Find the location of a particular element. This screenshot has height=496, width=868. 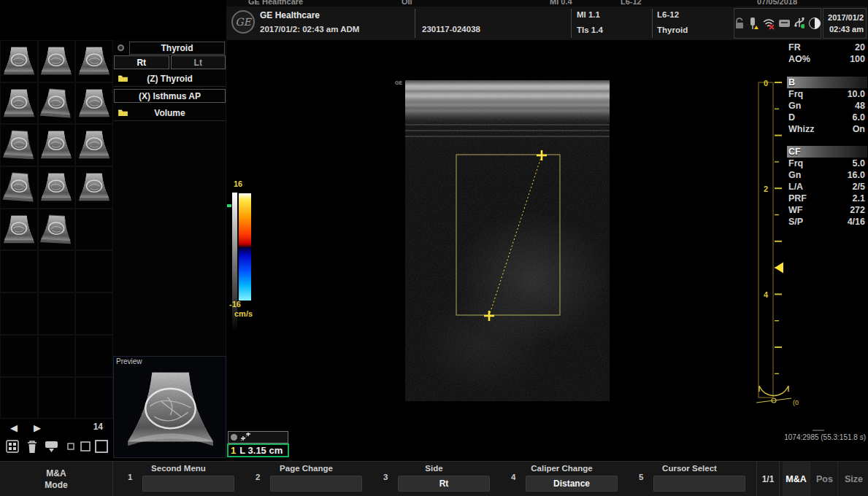

remnant-brand: GE Healthcare is located at coordinates (276, 3).